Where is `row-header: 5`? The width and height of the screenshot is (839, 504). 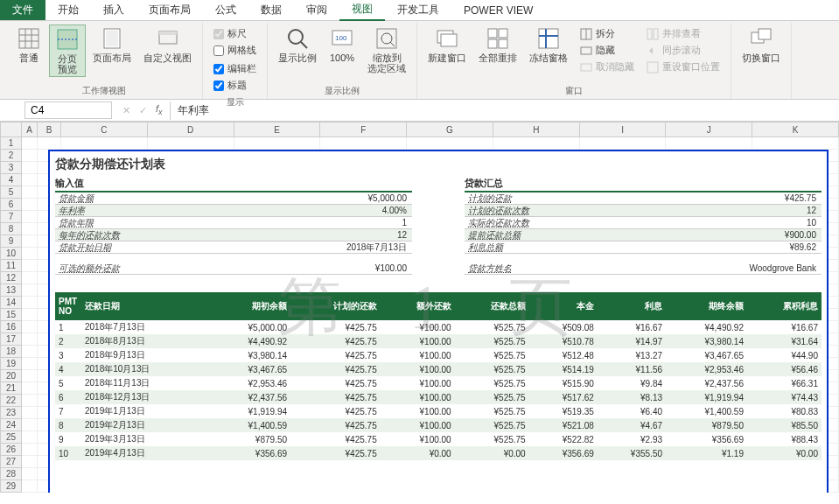
row-header: 5 is located at coordinates (10, 192).